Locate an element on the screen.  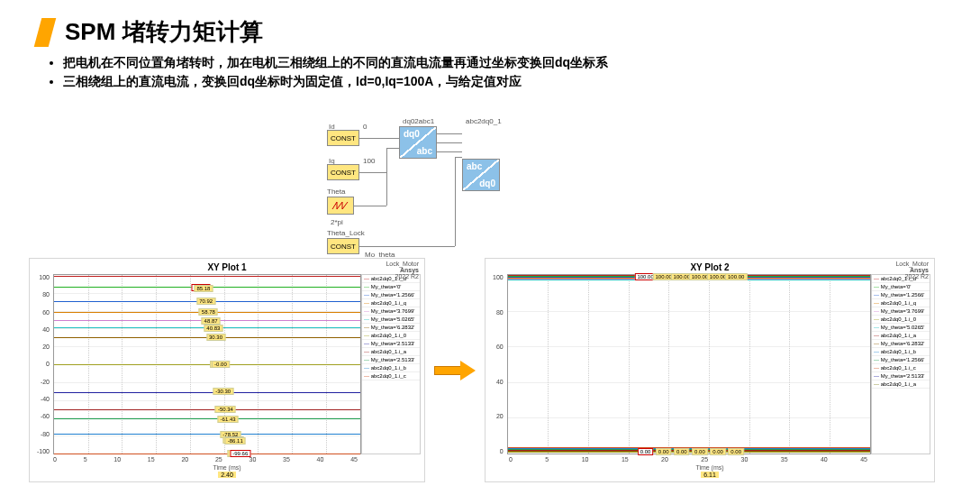
block-label: abc2dq0_1 is located at coordinates (484, 121).